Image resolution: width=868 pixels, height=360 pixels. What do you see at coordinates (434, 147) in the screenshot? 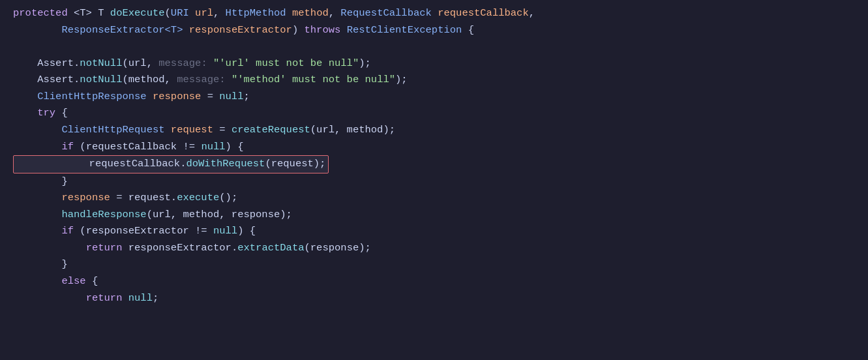
I see `code-line: if (requestCallback != null) {` at bounding box center [434, 147].